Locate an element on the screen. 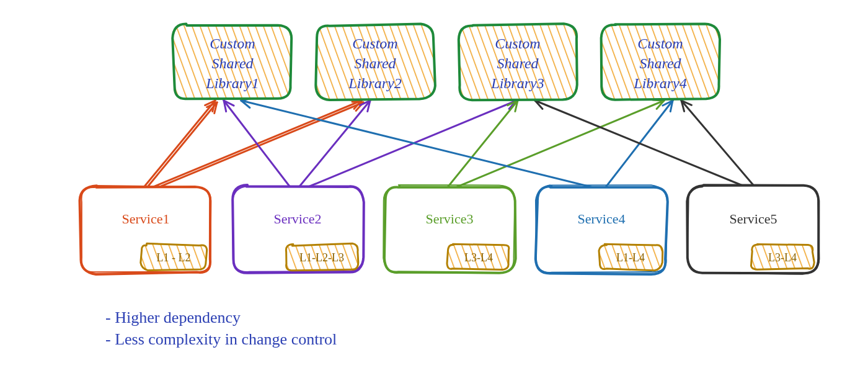 Image resolution: width=868 pixels, height=378 pixels. service-svc3-badge-label: L3-L4 is located at coordinates (479, 258).